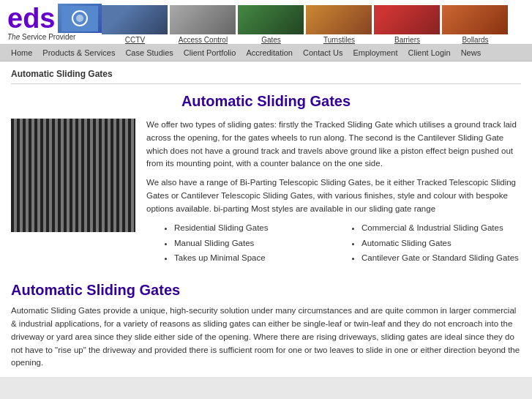 This screenshot has width=532, height=399. I want to click on bullet-col-right: Commercial & Industrial Sliding Gates Au…, so click(435, 245).